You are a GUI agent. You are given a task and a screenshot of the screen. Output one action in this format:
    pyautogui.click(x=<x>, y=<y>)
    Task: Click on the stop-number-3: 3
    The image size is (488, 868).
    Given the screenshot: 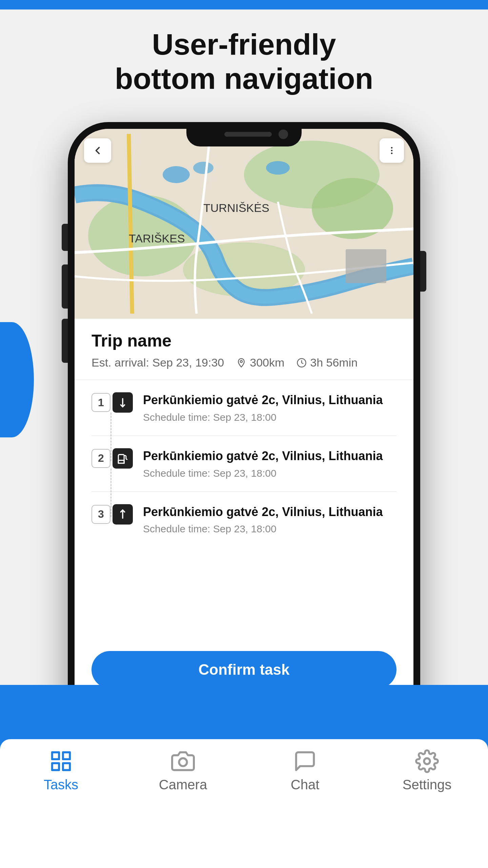 What is the action you would take?
    pyautogui.click(x=101, y=514)
    